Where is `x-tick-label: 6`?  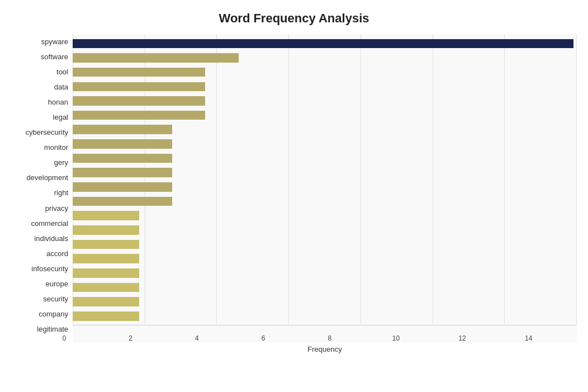 x-tick-label: 6 is located at coordinates (263, 338).